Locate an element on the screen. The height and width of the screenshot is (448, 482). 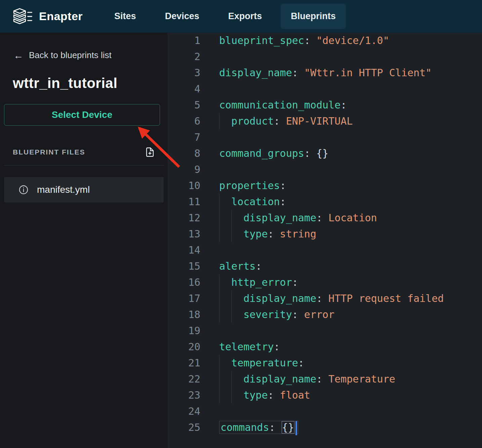
nav-item-blueprints: Blueprints is located at coordinates (313, 16).